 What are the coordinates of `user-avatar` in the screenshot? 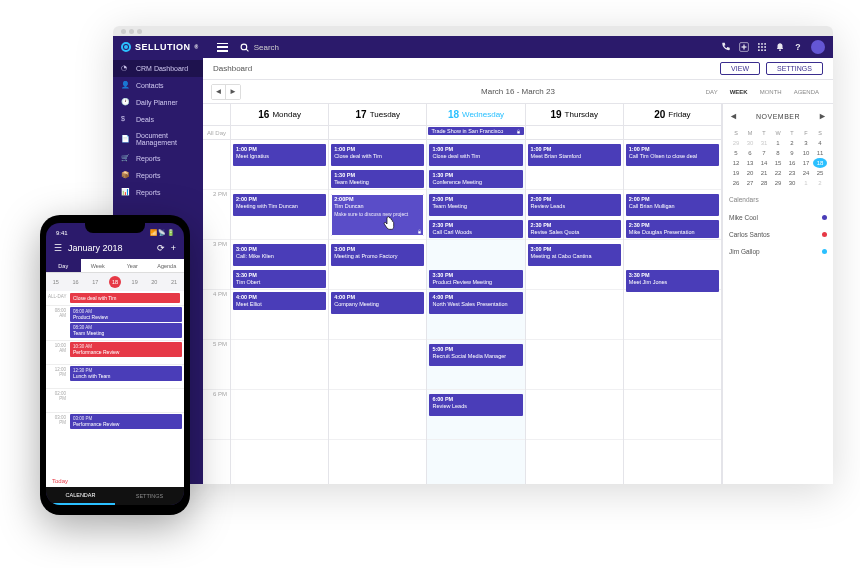 It's located at (818, 47).